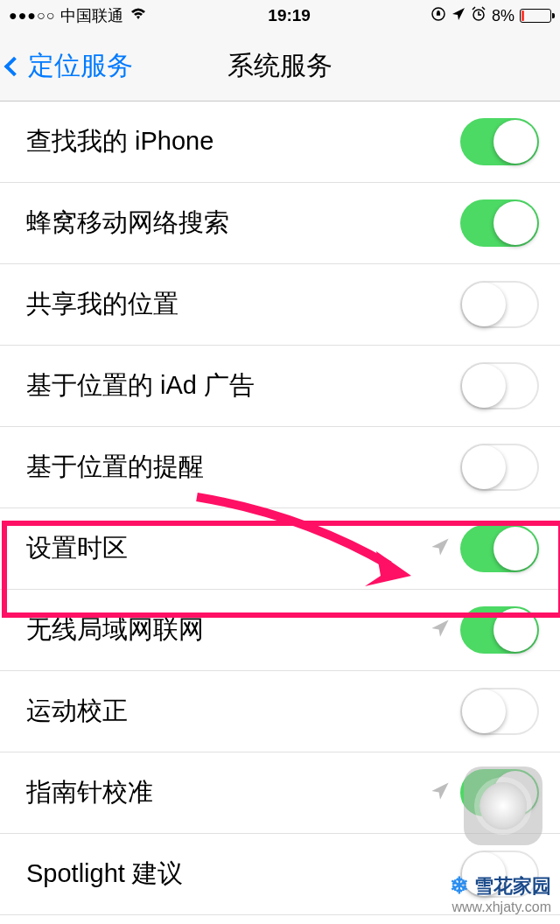 This screenshot has width=560, height=924. What do you see at coordinates (140, 386) in the screenshot?
I see `row-label: 基于位置的 iAd 广告` at bounding box center [140, 386].